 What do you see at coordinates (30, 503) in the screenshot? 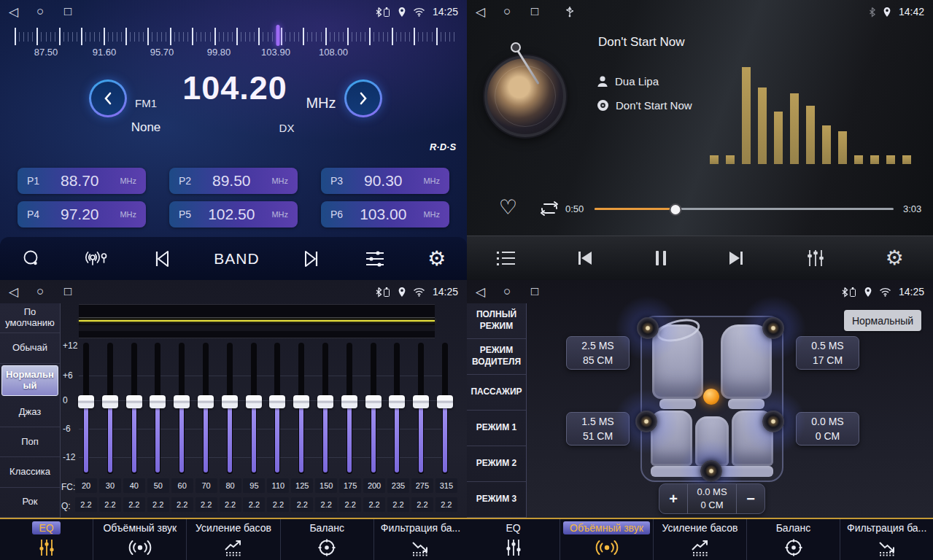
I see `eq-preset-rock: Рок` at bounding box center [30, 503].